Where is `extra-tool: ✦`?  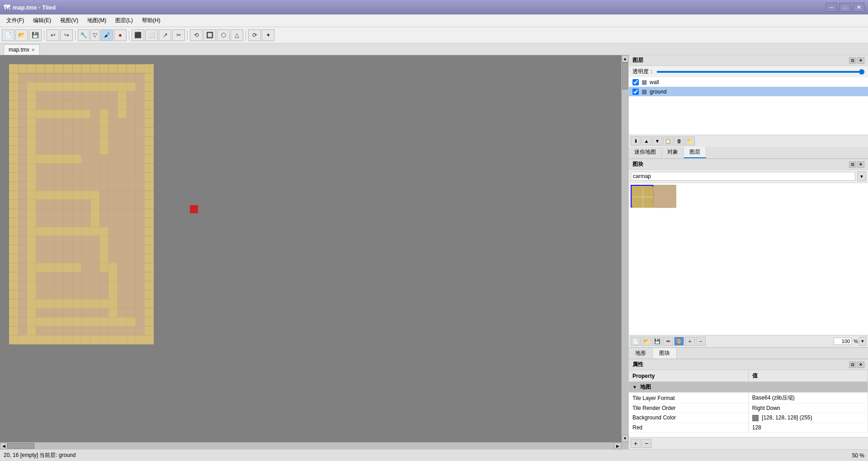 extra-tool: ✦ is located at coordinates (268, 35).